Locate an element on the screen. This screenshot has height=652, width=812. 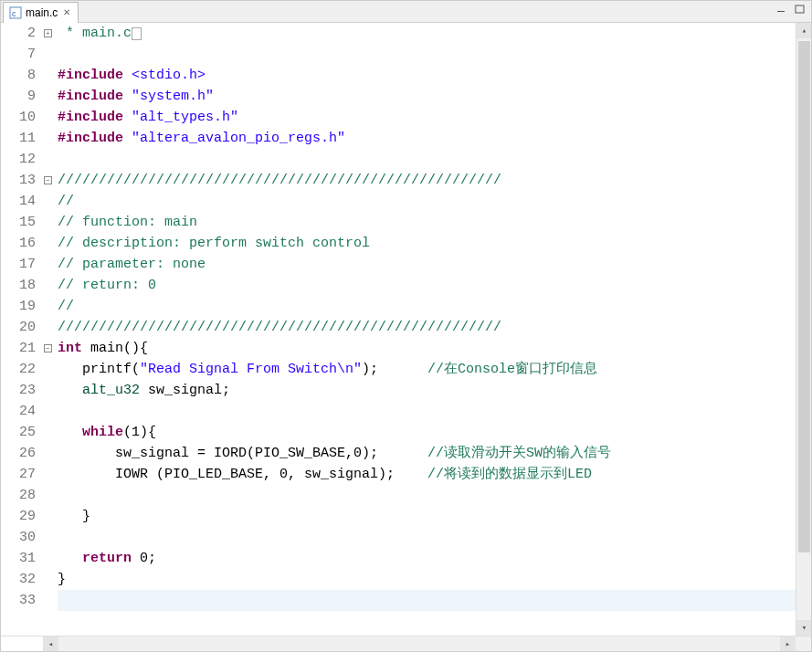
line-number: 21 is located at coordinates (18, 349).